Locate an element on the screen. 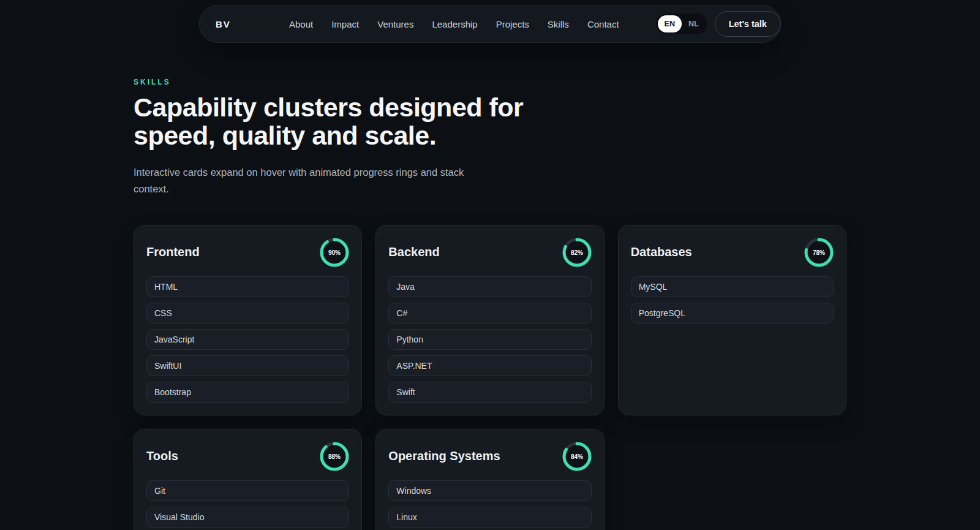 This screenshot has width=980, height=530. card-title: Backend is located at coordinates (414, 252).